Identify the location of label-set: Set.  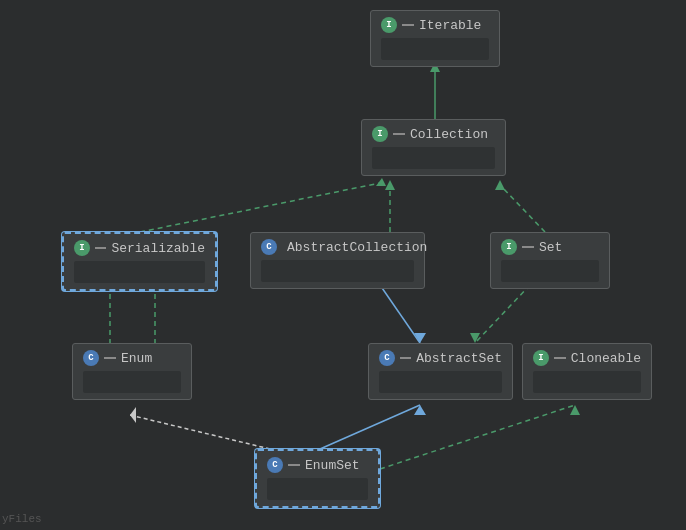
(550, 248).